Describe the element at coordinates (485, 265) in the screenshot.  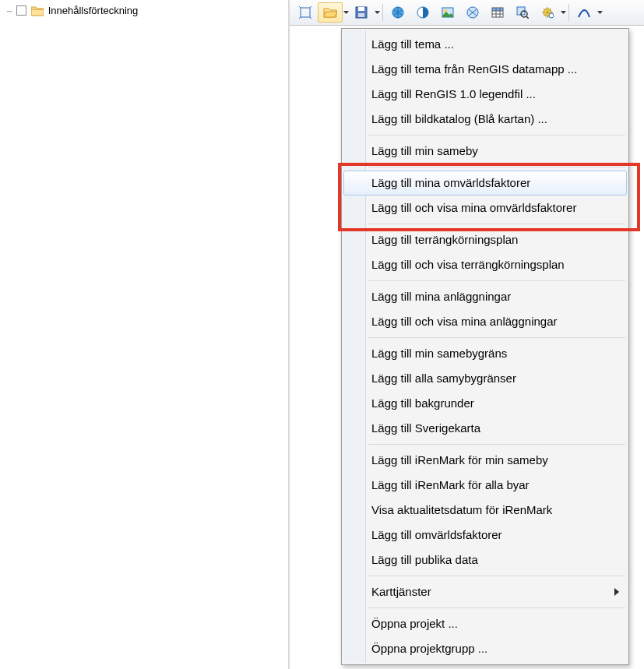
I see `menu-add-show-terrang: Lägg till och visa terrängkörningsplan` at that location.